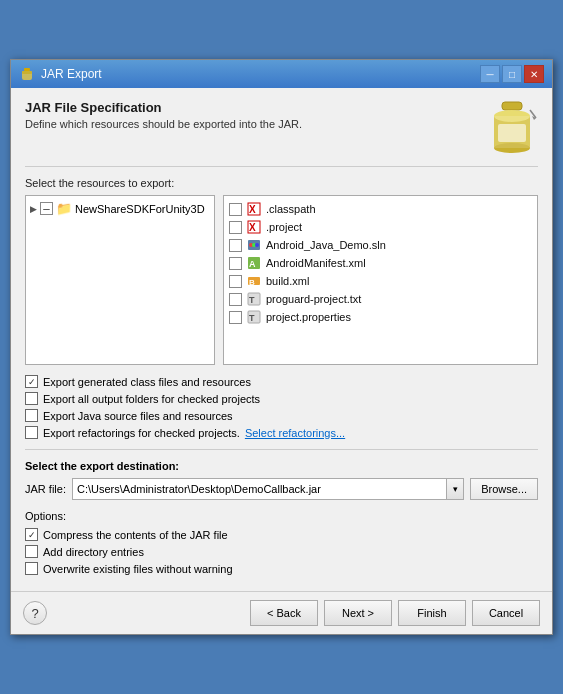  What do you see at coordinates (138, 569) in the screenshot?
I see `compress-option-label: Overwrite existing files without warning` at bounding box center [138, 569].